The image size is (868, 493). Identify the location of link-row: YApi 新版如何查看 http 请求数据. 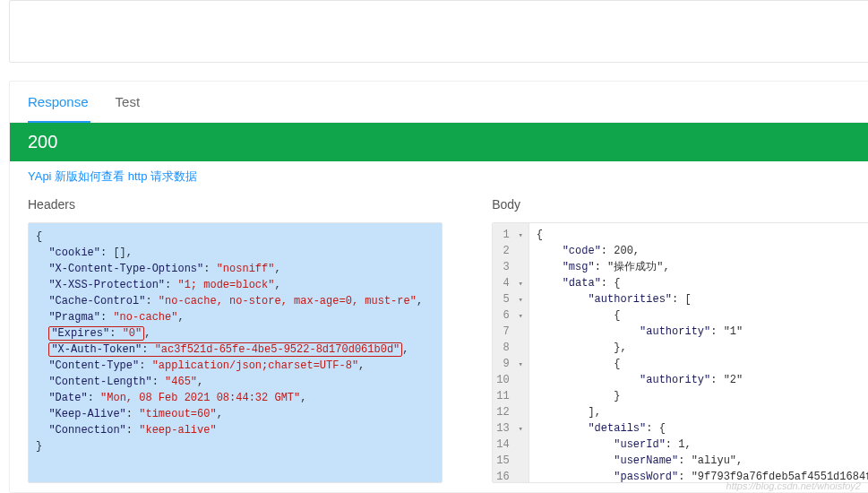
(439, 177).